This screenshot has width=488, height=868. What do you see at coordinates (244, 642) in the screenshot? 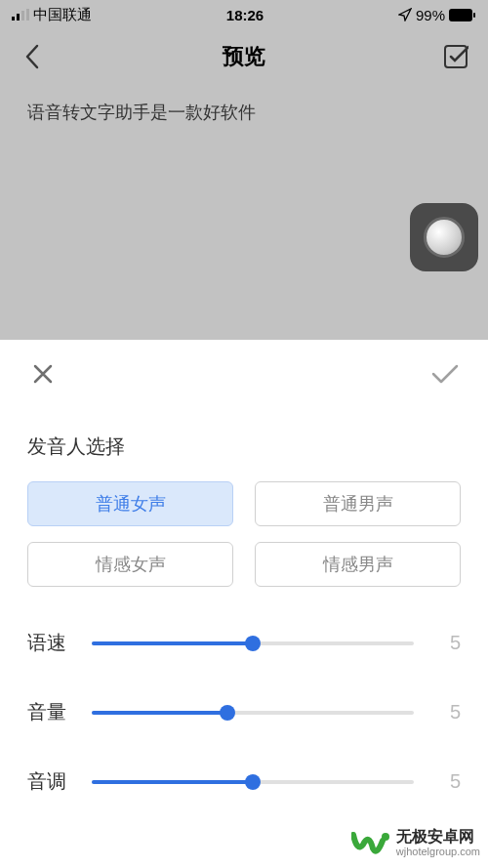
I see `slider-row-0: 语速5` at bounding box center [244, 642].